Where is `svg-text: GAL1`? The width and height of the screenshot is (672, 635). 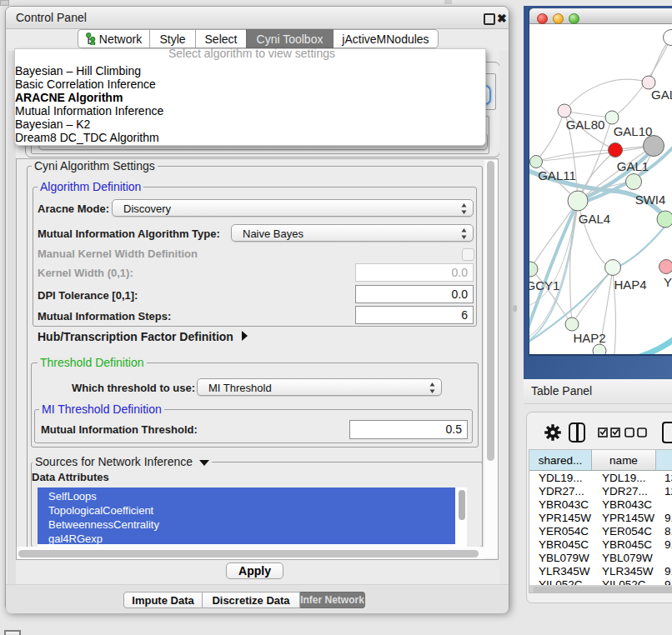
svg-text: GAL1 is located at coordinates (633, 167).